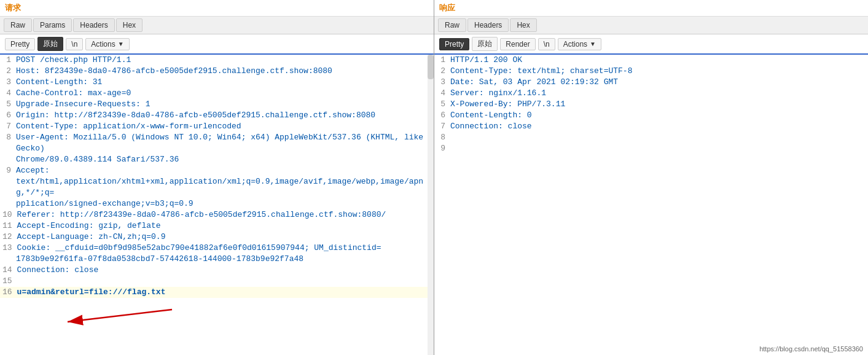  I want to click on table-row: 1 POST /check.php HTTP/1.1, so click(217, 60).